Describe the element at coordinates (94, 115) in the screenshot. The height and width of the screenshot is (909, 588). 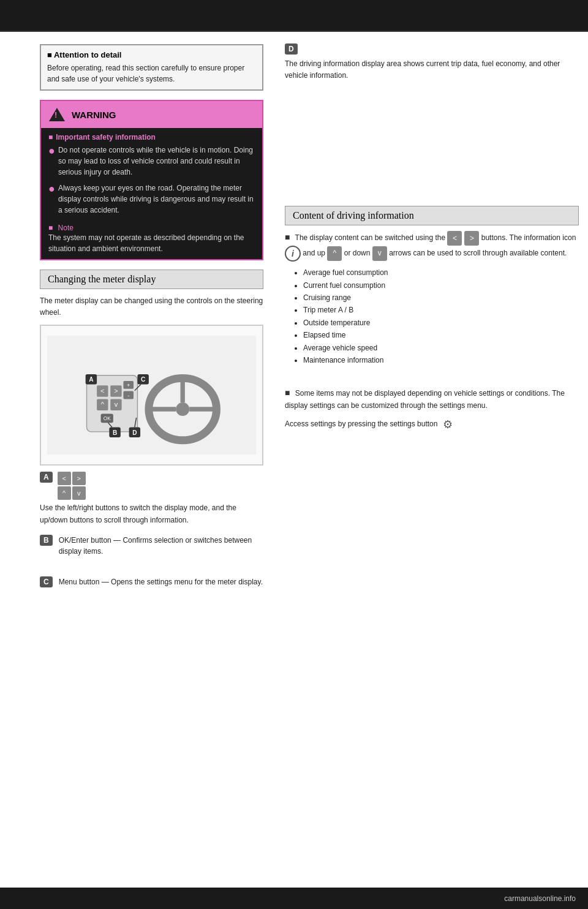
I see `warning-title: WARNING` at that location.